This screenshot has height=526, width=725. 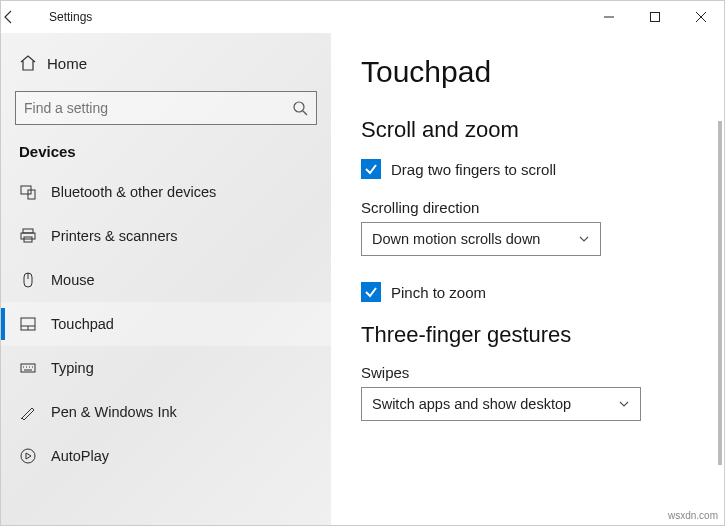 What do you see at coordinates (134, 192) in the screenshot?
I see `nav-item-label: Bluetooth & other devices` at bounding box center [134, 192].